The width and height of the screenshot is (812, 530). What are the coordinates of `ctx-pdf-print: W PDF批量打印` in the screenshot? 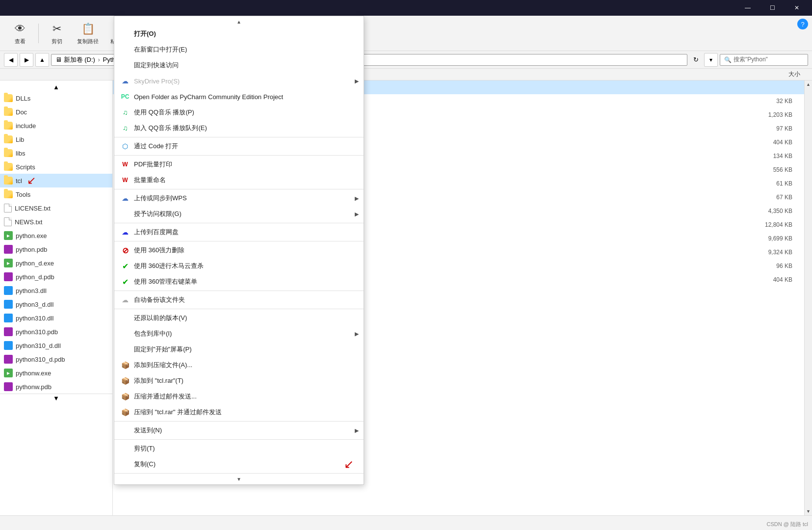 It's located at (239, 164).